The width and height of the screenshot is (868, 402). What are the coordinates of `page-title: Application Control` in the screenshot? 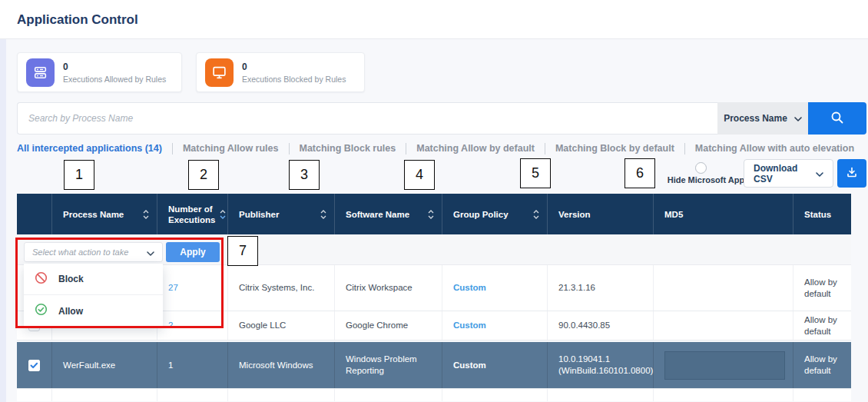 It's located at (78, 20).